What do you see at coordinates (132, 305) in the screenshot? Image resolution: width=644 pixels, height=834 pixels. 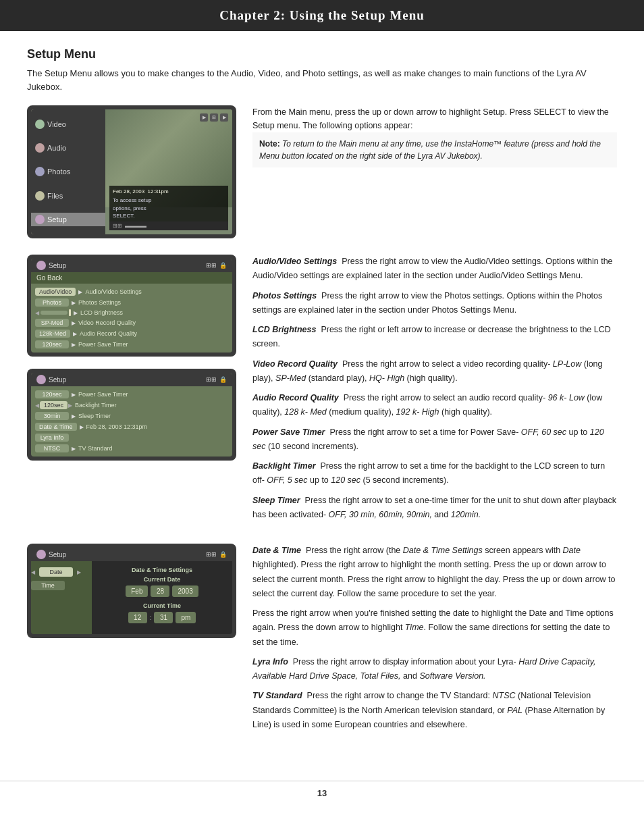 I see `setup-screen-1: Setup ⊞⊞ 🔒 Go Back Audio/Video ▶ Audio/V…` at bounding box center [132, 305].